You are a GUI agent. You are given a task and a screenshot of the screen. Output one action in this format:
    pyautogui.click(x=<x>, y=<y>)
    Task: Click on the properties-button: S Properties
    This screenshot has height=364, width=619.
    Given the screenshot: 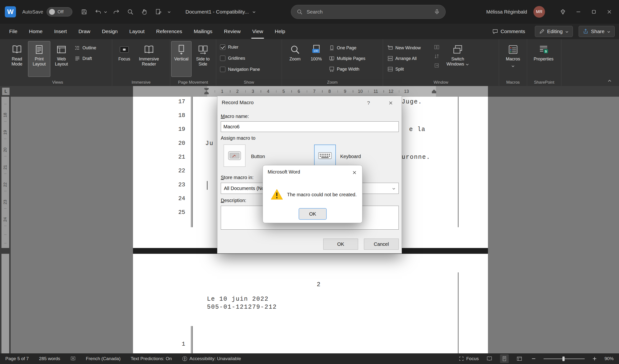 What is the action you would take?
    pyautogui.click(x=544, y=59)
    